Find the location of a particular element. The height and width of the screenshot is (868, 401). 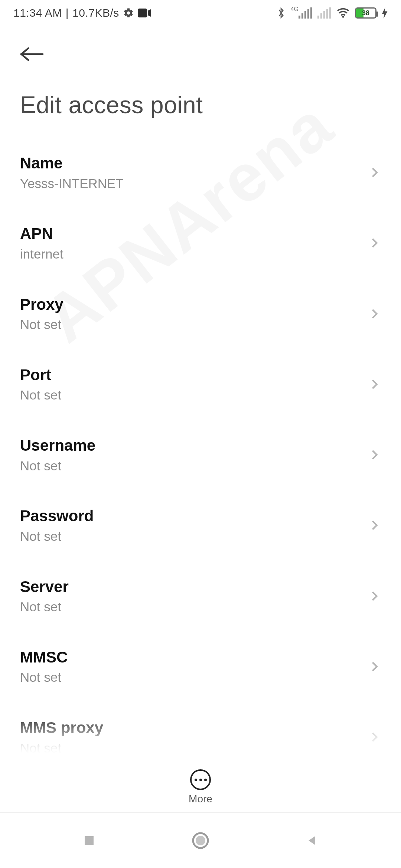

system-nav-bar is located at coordinates (200, 840).